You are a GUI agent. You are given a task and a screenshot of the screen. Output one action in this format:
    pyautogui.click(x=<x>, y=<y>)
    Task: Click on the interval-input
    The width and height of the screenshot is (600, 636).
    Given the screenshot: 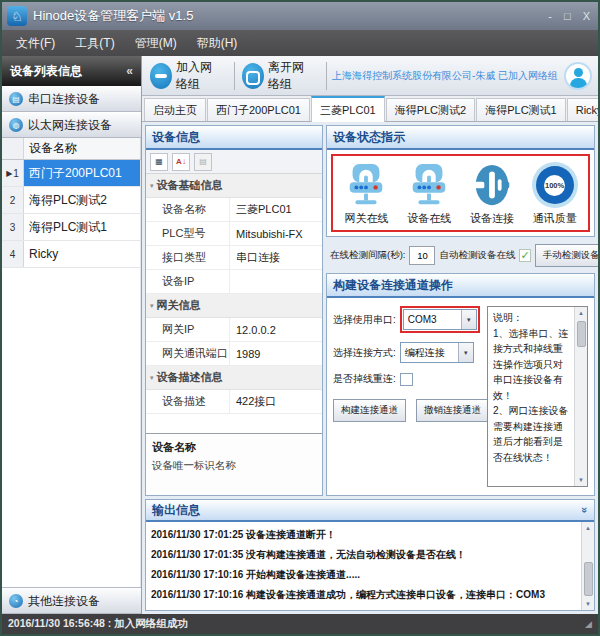 What is the action you would take?
    pyautogui.click(x=422, y=256)
    